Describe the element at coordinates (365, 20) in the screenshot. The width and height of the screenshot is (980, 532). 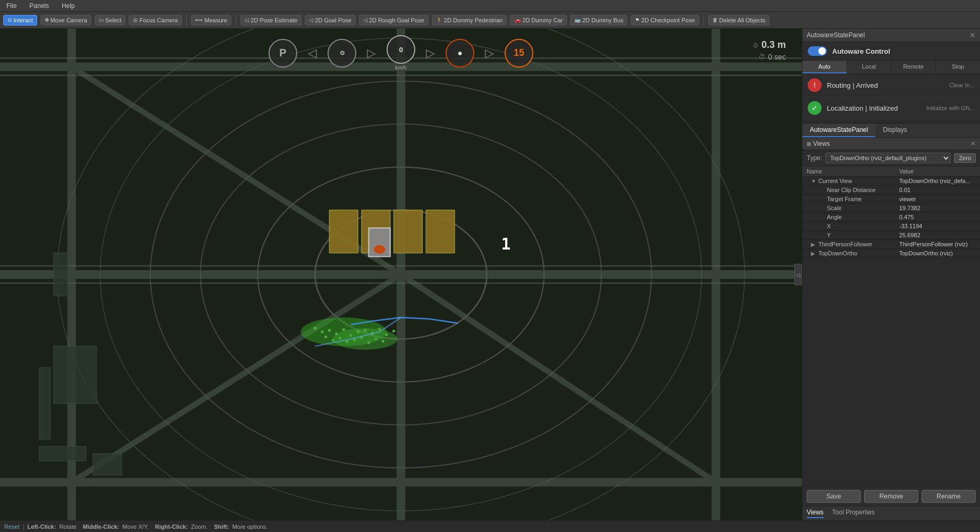
I see `rough-goal-icon: ◁` at that location.